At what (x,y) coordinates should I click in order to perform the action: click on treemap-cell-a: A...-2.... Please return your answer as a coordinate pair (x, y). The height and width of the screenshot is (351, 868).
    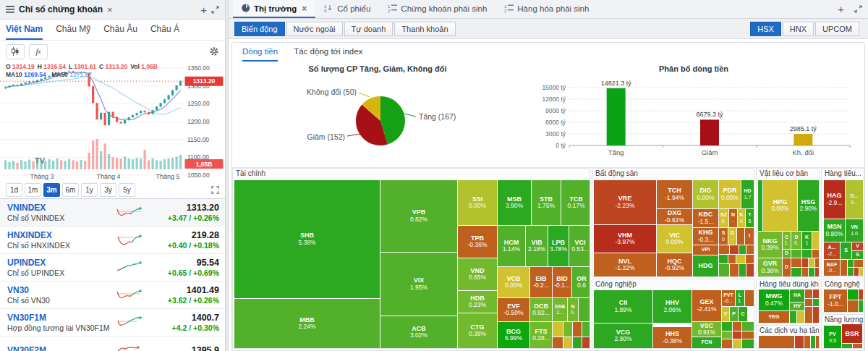
    Looking at the image, I should click on (832, 250).